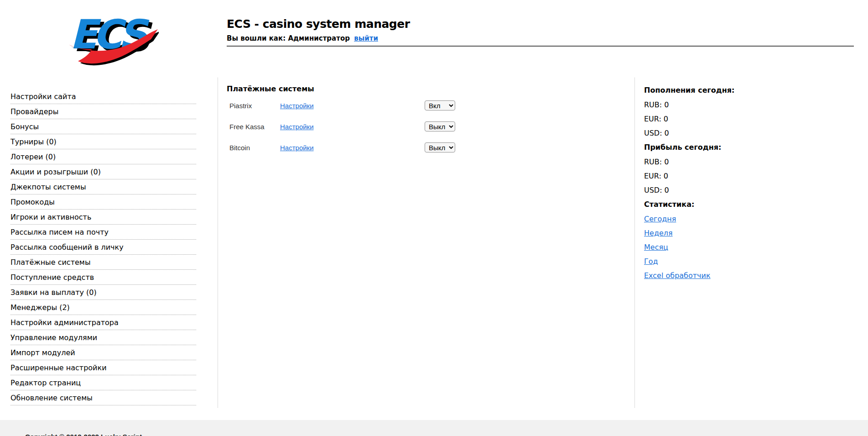 This screenshot has height=436, width=868. I want to click on deposits-today-heading: Пополнения сегодня:, so click(717, 93).